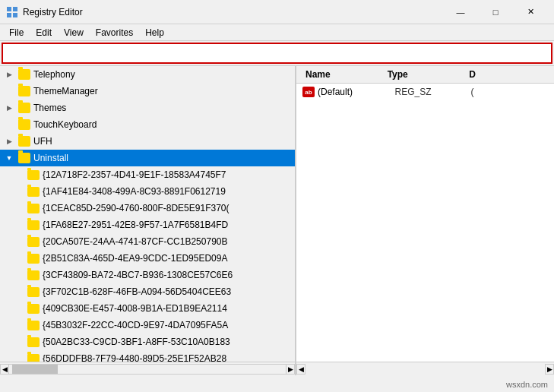 This screenshot has height=392, width=554. Describe the element at coordinates (114, 33) in the screenshot. I see `menu-favorites: Favorites` at that location.